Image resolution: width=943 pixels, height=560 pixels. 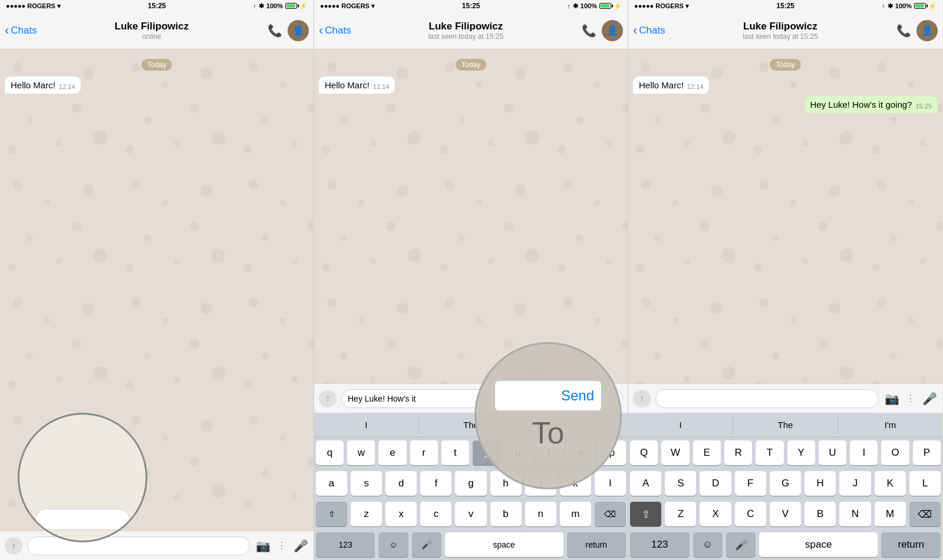 What do you see at coordinates (427, 545) in the screenshot?
I see `kb-mic-2: 🎤` at bounding box center [427, 545].